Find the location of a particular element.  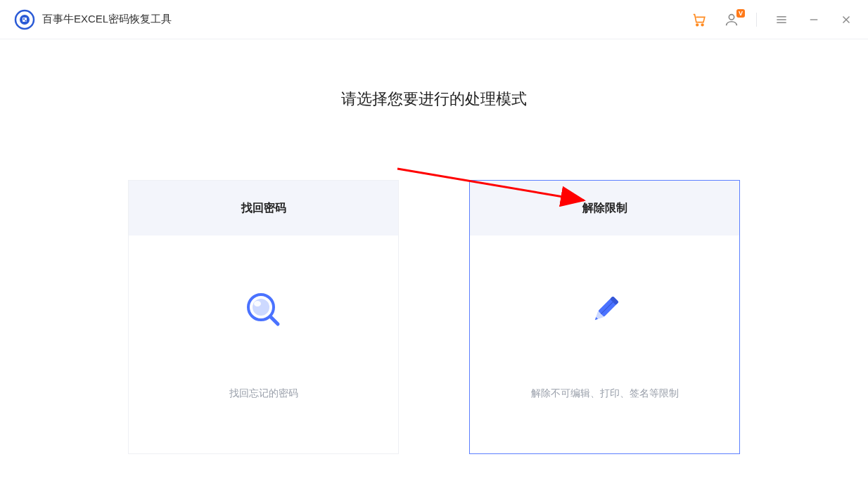

titlebar: 百事牛EXCEL密码恢复工具 V is located at coordinates (434, 20).